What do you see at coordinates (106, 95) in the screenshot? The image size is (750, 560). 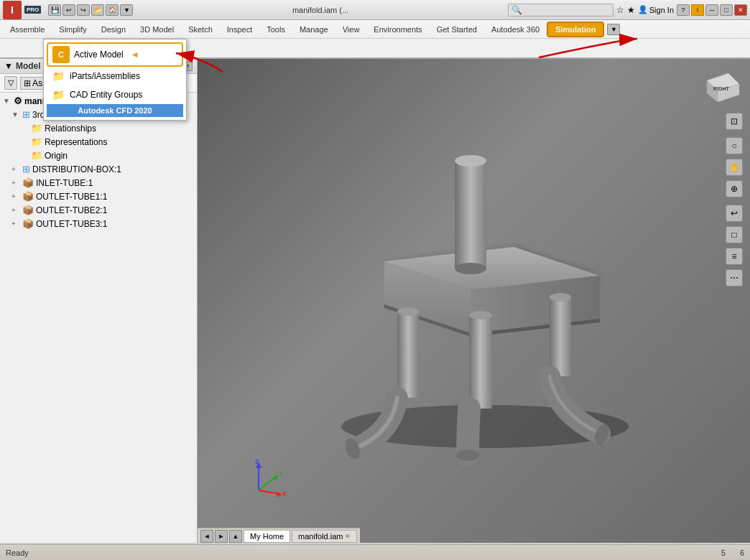 I see `cad-entity-label: CAD Entity Groups` at bounding box center [106, 95].